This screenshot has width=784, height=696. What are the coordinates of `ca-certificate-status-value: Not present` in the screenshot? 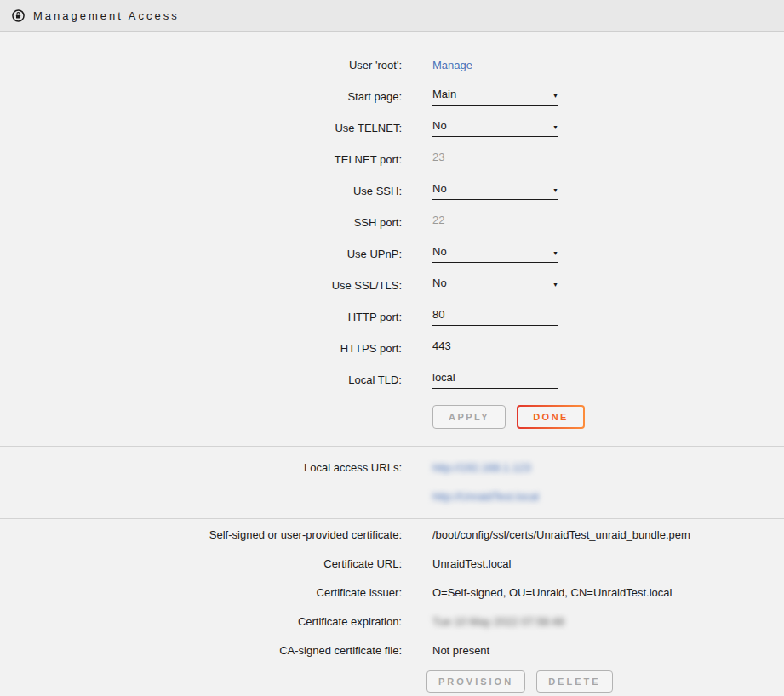 It's located at (461, 650).